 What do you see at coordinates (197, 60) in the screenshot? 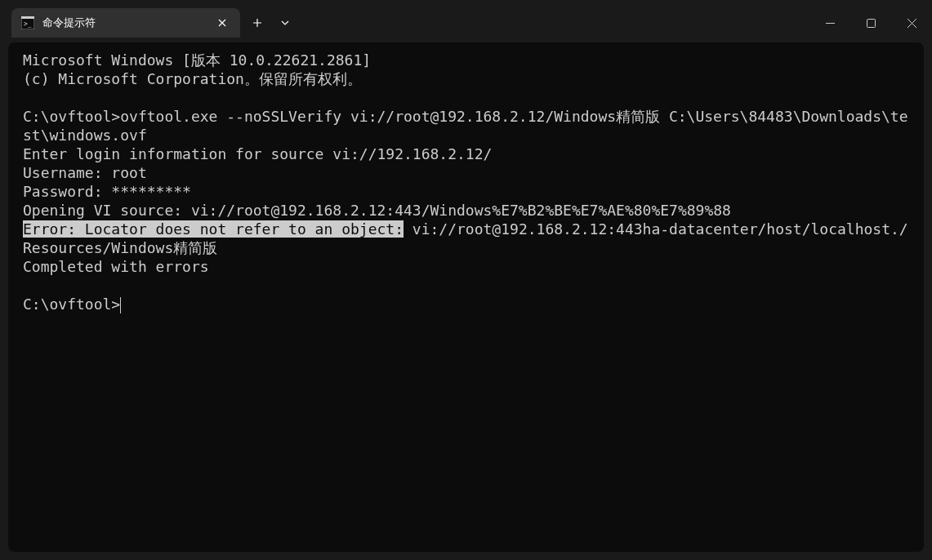
I see `output-line: Microsoft Windows [版本 10.0.22621.2861]` at bounding box center [197, 60].